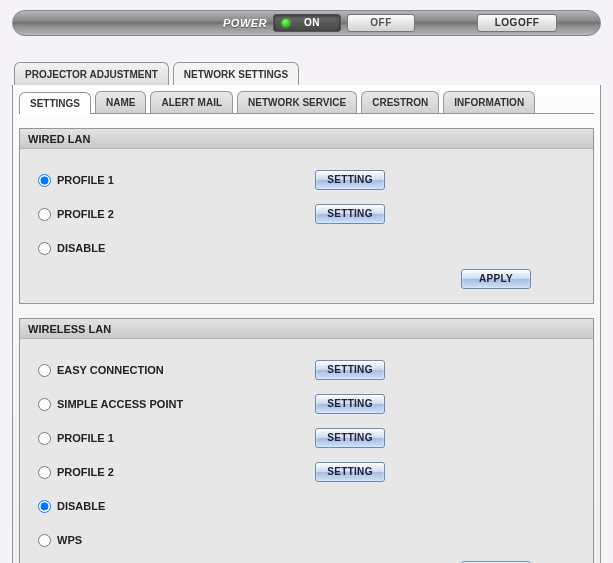 The height and width of the screenshot is (563, 613). Describe the element at coordinates (44, 180) in the screenshot. I see `wired-profile1-radio` at that location.